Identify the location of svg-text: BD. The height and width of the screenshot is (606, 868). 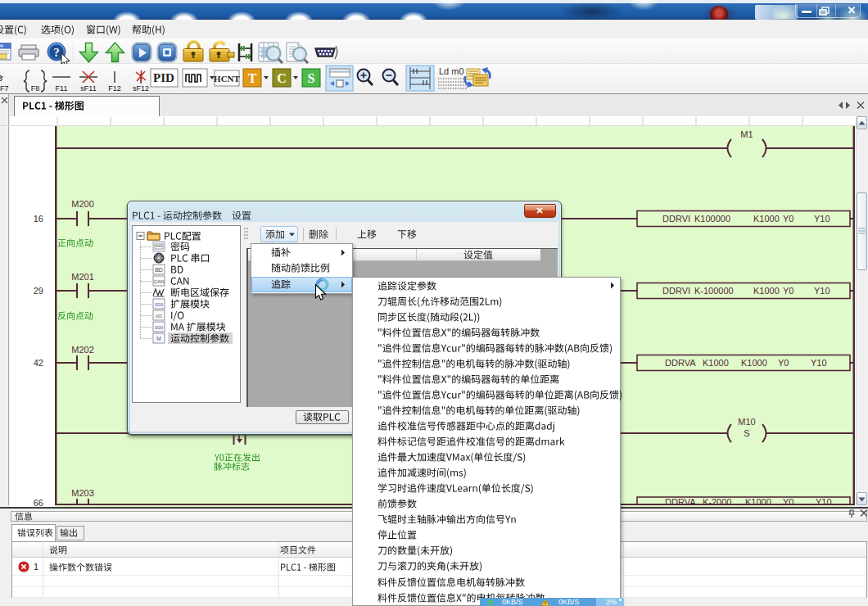
(159, 270).